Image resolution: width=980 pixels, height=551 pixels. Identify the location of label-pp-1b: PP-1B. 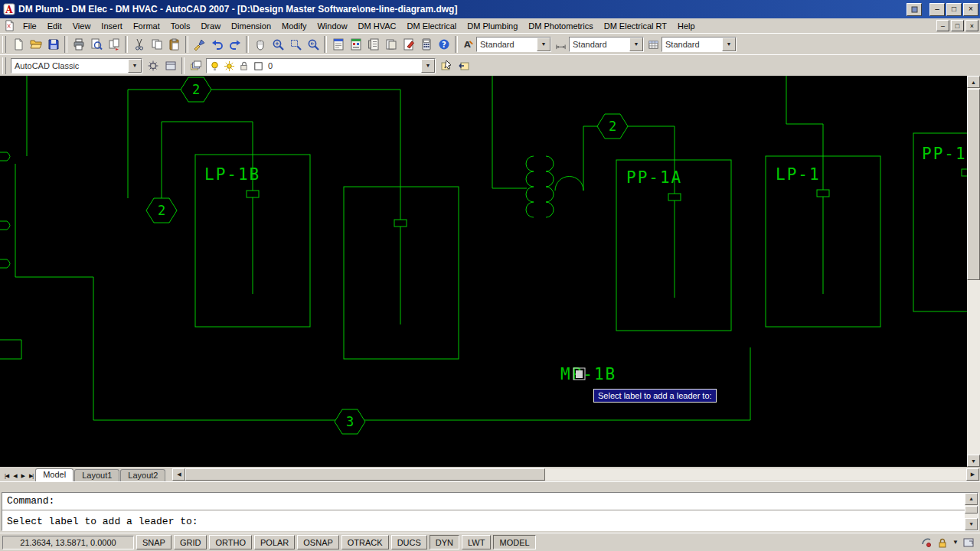
(945, 154).